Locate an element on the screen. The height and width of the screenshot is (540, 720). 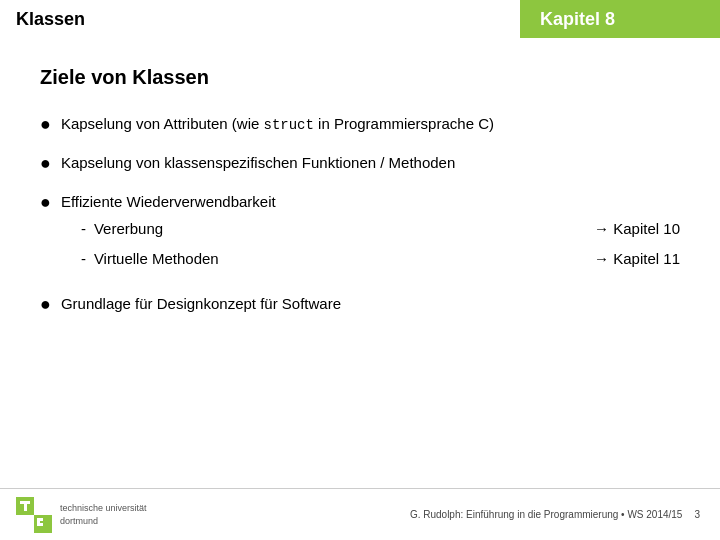
bullet-text-1: Kapselung von Attributen (wie struct in … is located at coordinates (370, 124).